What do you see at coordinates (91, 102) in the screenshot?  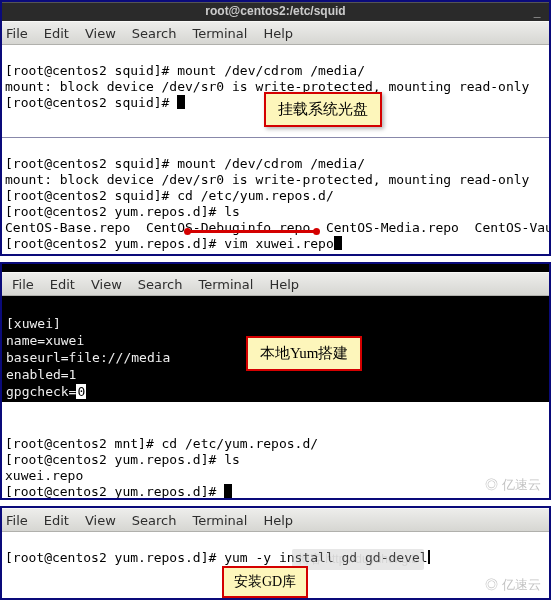 I see `term-line: [root@centos2 squid]#` at bounding box center [91, 102].